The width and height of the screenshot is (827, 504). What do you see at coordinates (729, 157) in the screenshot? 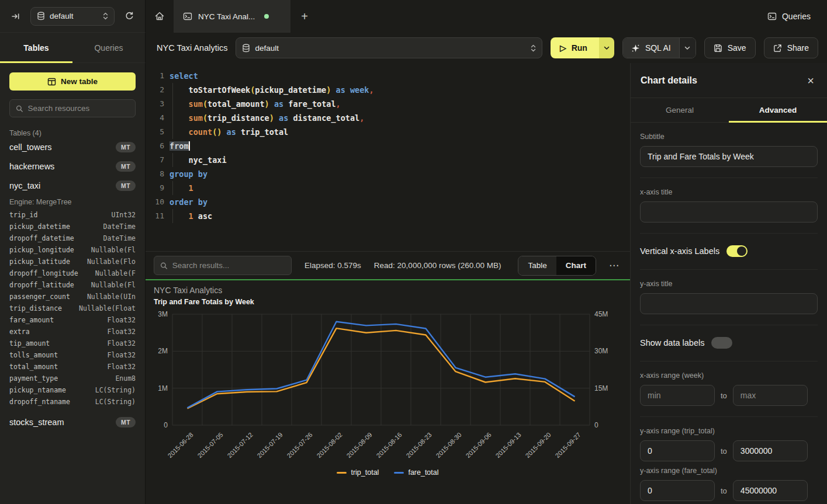
I see `subtitle-input` at bounding box center [729, 157].